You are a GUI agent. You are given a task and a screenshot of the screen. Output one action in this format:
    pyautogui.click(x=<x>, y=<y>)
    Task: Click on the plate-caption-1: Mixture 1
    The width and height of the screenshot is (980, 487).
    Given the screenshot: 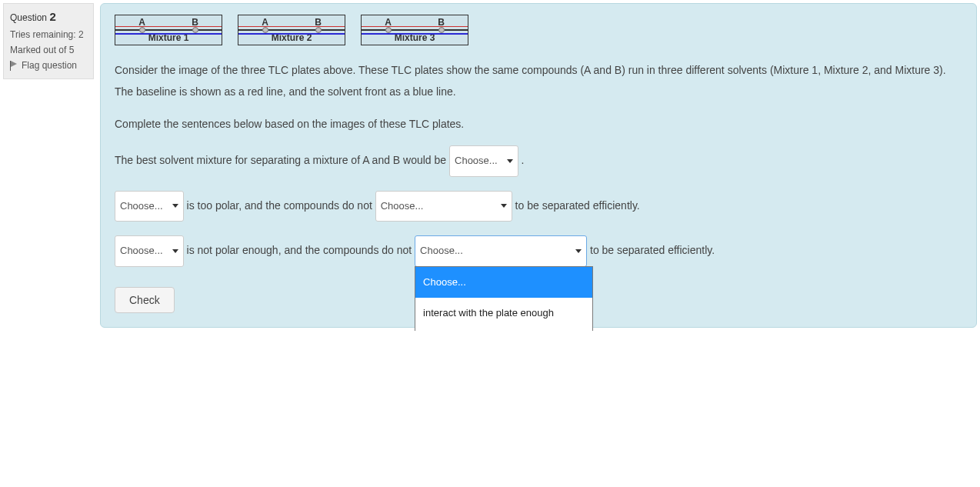 What is the action you would take?
    pyautogui.click(x=168, y=37)
    